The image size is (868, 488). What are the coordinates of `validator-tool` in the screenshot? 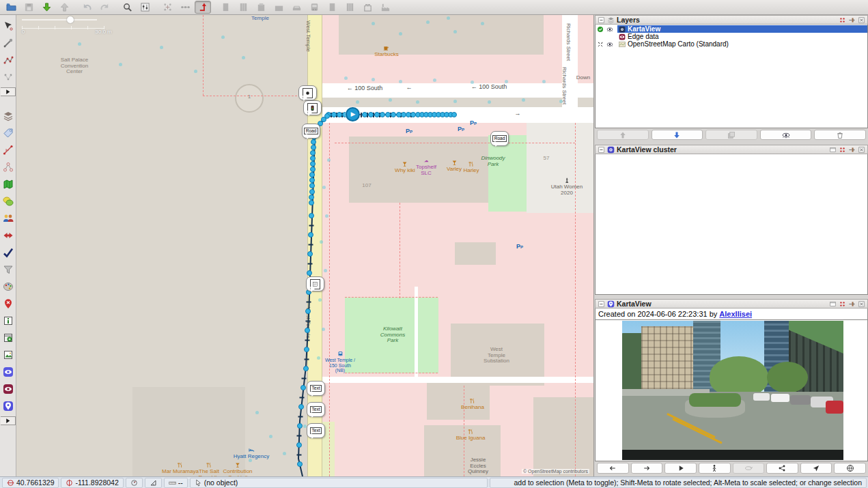 It's located at (8, 253).